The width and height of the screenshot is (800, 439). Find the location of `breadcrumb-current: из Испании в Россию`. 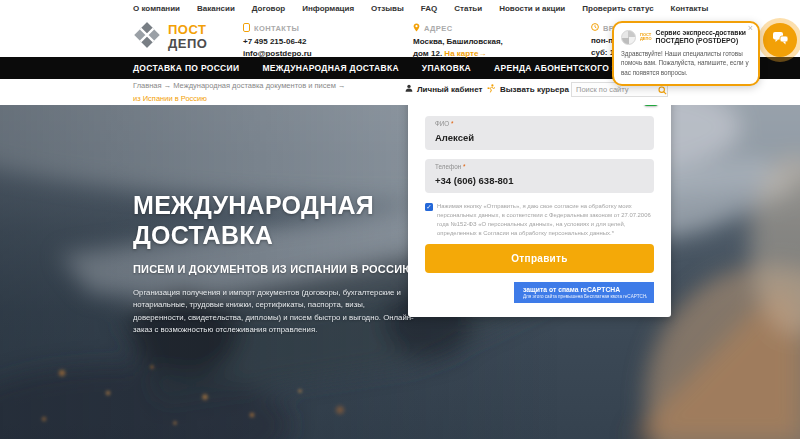

breadcrumb-current: из Испании в Россию is located at coordinates (239, 99).